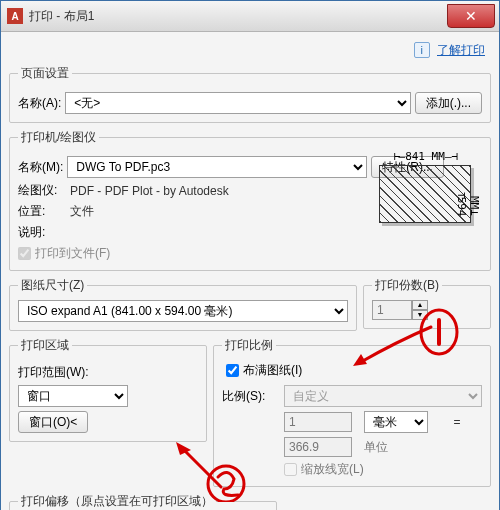 This screenshot has width=500, height=510. Describe the element at coordinates (73, 396) in the screenshot. I see `what-to-plot-select: 窗口` at that location.